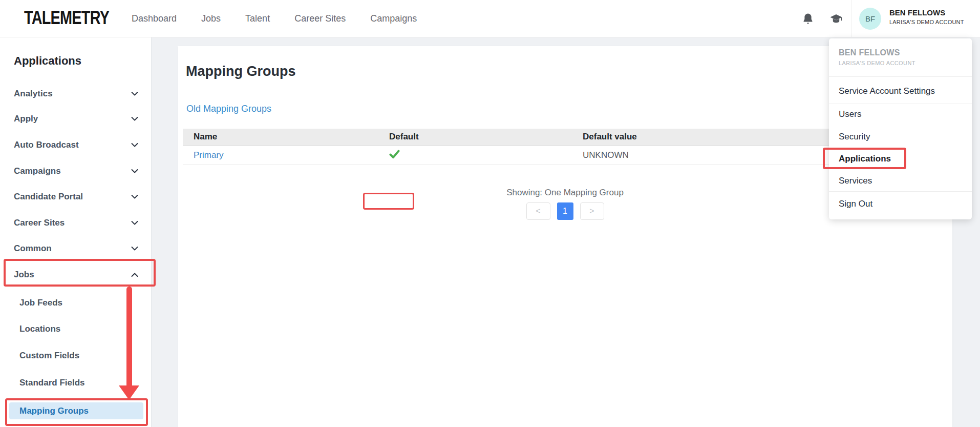  What do you see at coordinates (850, 114) in the screenshot?
I see `menu-item-label: Users` at bounding box center [850, 114].